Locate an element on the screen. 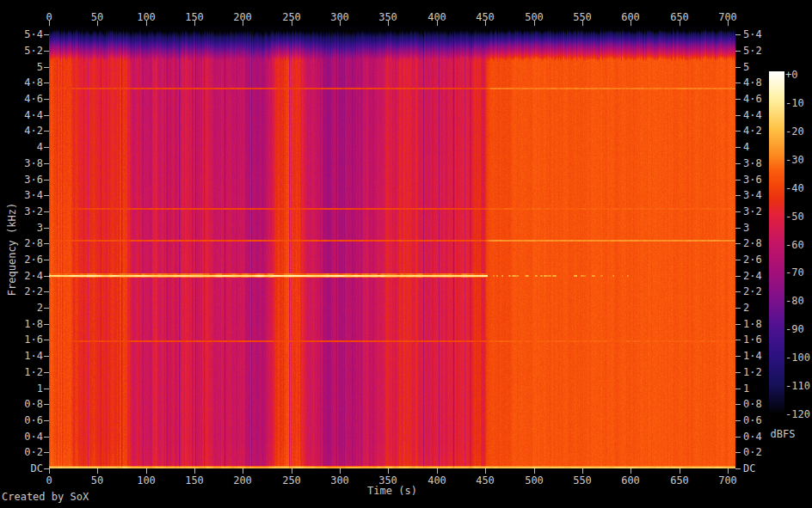 The width and height of the screenshot is (812, 508). time-tick-label-top: 300 is located at coordinates (340, 17).